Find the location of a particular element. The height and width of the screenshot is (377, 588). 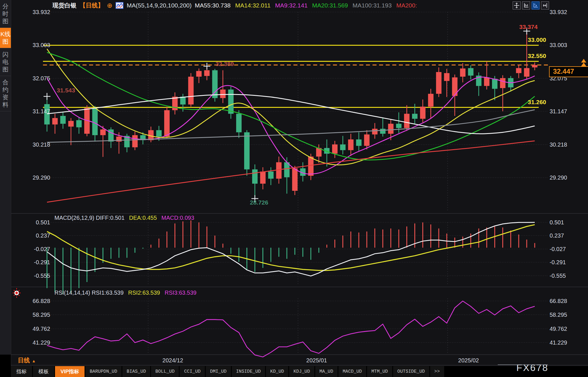

indicator-tab: VIP指标 is located at coordinates (70, 372).